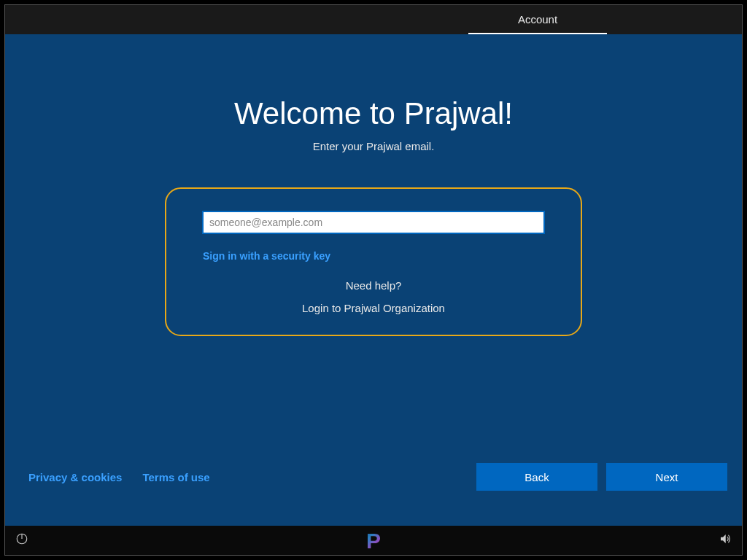 The height and width of the screenshot is (560, 747). Describe the element at coordinates (176, 477) in the screenshot. I see `terms-link: Terms of use` at that location.